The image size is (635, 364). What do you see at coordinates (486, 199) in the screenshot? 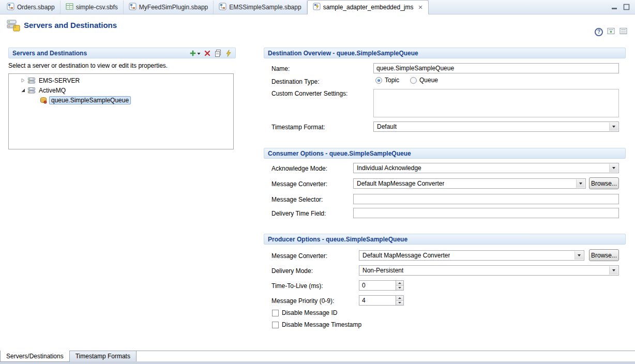
I see `message-selector-input` at bounding box center [486, 199].